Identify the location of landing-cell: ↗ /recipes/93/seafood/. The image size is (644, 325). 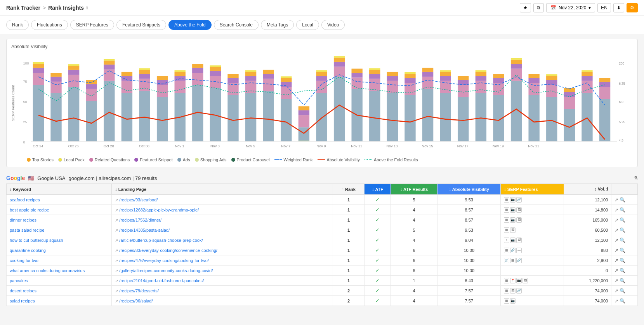
(222, 200).